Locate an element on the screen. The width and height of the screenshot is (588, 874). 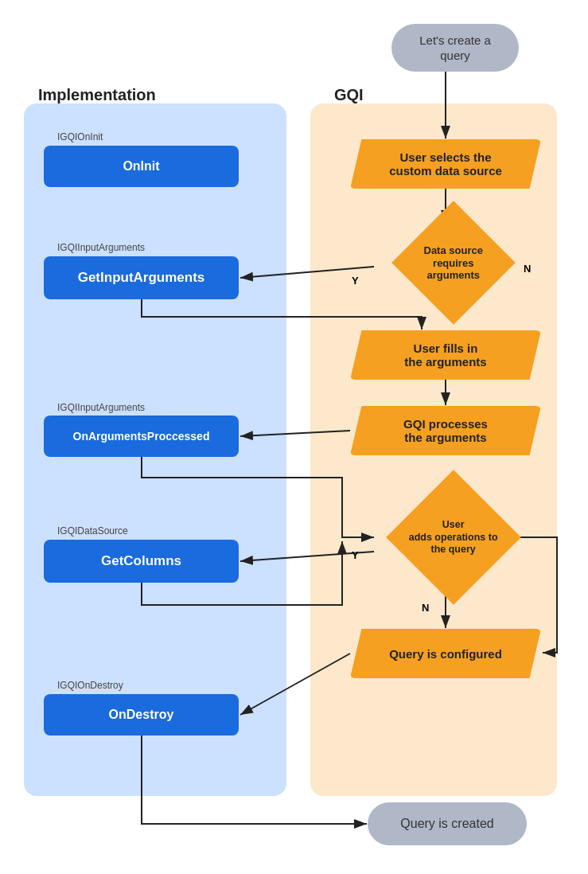
label-oninit: IGQIOnInit is located at coordinates (80, 137).